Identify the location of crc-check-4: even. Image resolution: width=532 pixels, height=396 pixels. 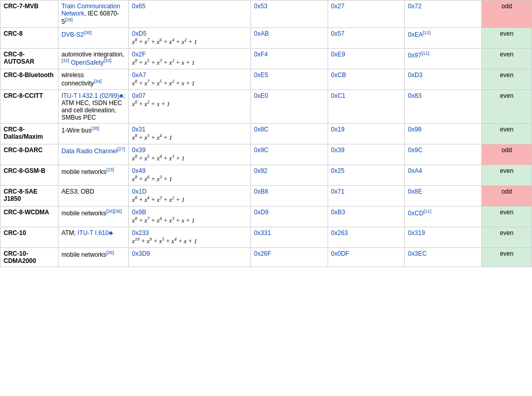
(507, 107).